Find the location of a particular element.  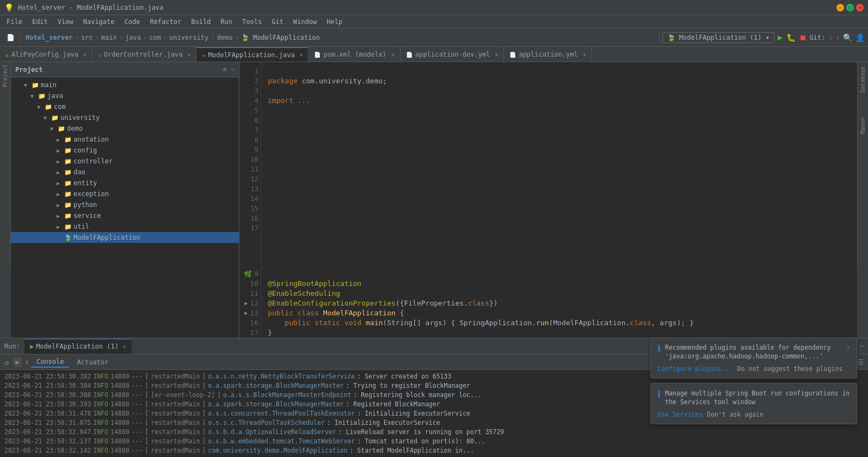

user-icon: 👤 is located at coordinates (860, 38).